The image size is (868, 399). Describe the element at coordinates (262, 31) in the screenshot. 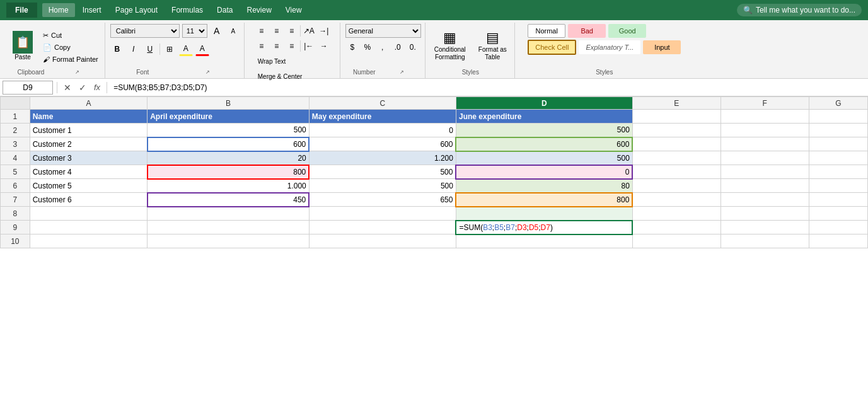

I see `align-top-left-btn: ≡` at that location.